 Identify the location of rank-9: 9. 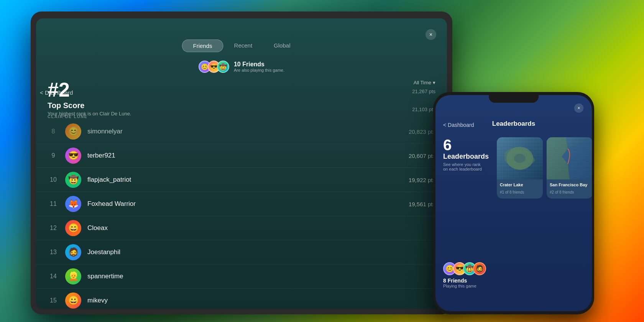
(53, 156).